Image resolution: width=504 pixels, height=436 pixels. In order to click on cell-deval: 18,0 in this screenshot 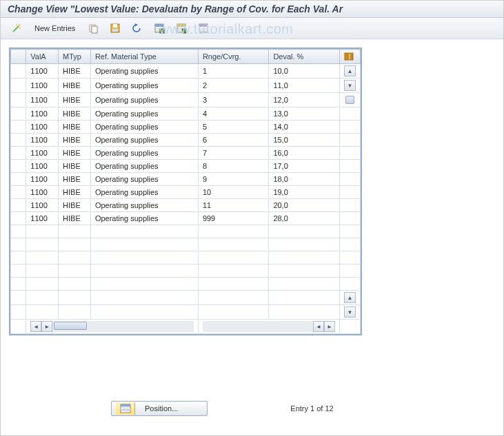, I will do `click(305, 179)`.